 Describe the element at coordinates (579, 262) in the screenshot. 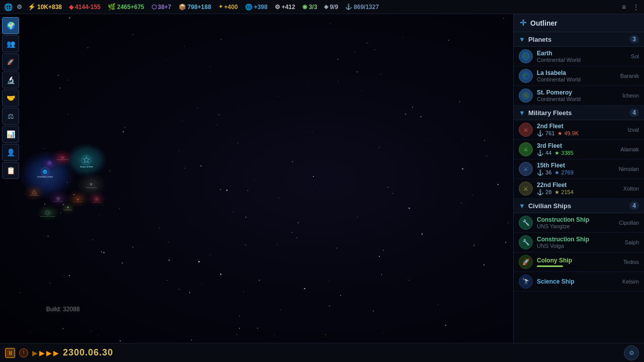

I see `ship-item-colony: 🚀 Colony Ship Tediss` at that location.